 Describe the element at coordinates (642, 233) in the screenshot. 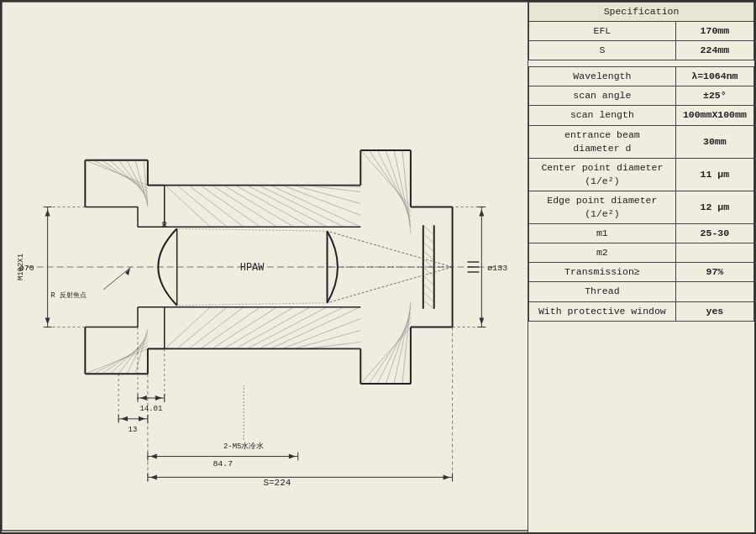

I see `spec-row: m125-30` at that location.